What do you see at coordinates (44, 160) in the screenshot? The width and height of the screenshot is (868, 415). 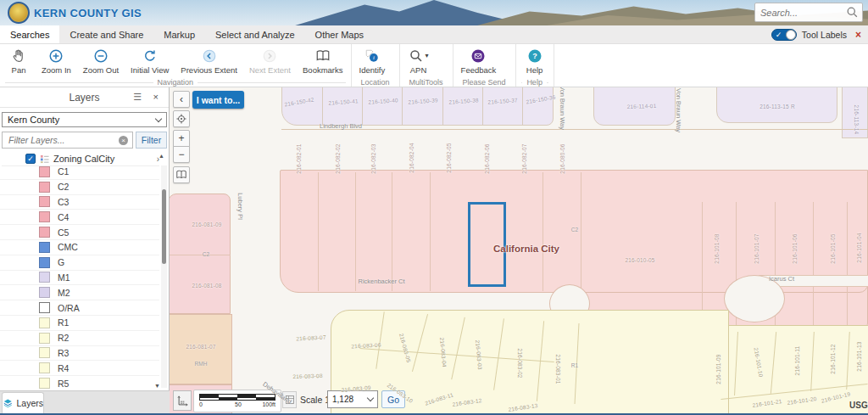 I see `layer-legend-icon` at bounding box center [44, 160].